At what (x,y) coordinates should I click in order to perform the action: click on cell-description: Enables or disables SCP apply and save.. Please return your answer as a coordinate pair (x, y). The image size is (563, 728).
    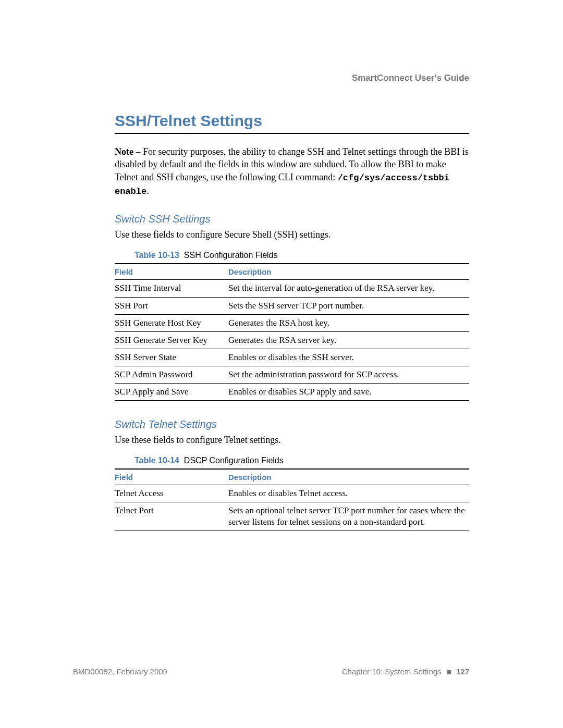
    Looking at the image, I should click on (349, 392).